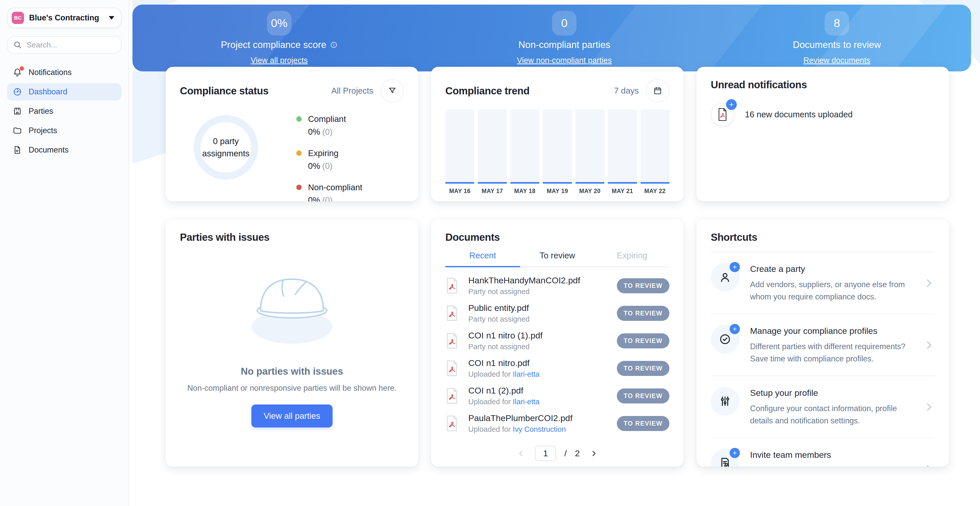 This screenshot has height=506, width=980. I want to click on stats-banner: 0% Project compliance score View all pro…, so click(552, 38).